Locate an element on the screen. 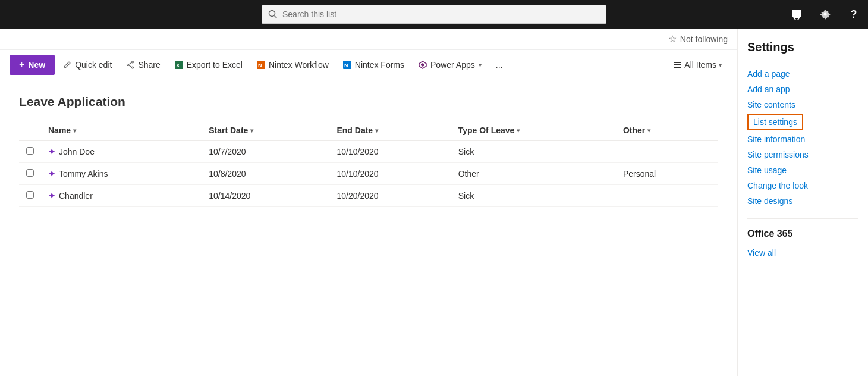  settings-link-site-usage: Site usage is located at coordinates (803, 170).